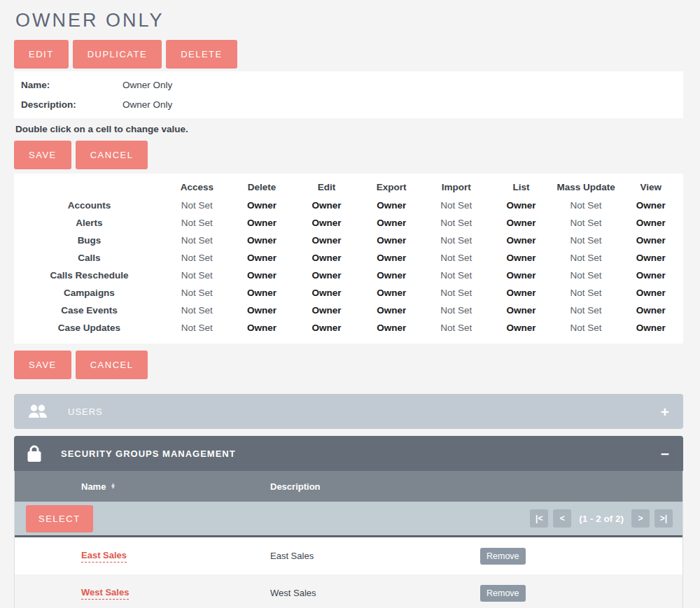 This screenshot has width=700, height=608. What do you see at coordinates (59, 519) in the screenshot?
I see `select-button: SELECT` at bounding box center [59, 519].